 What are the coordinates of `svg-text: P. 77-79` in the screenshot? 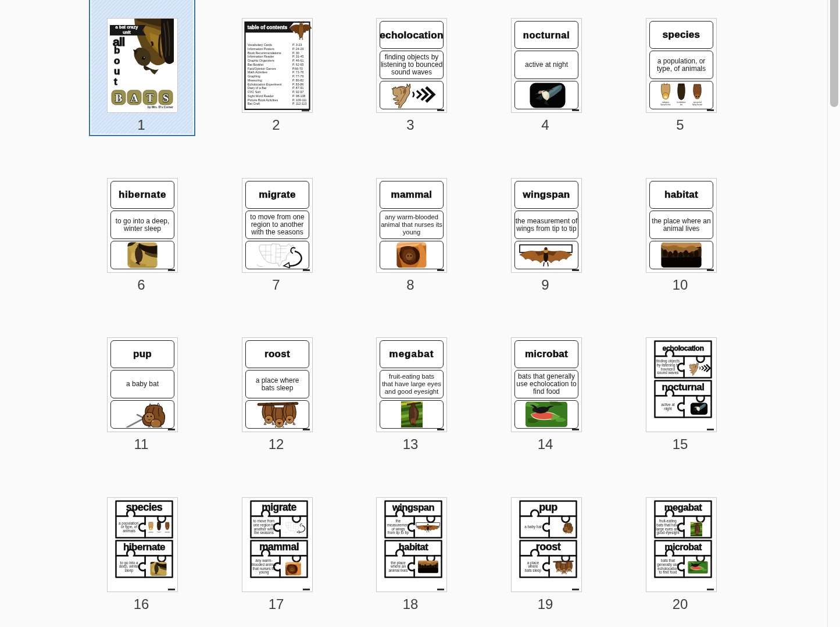 It's located at (298, 76).